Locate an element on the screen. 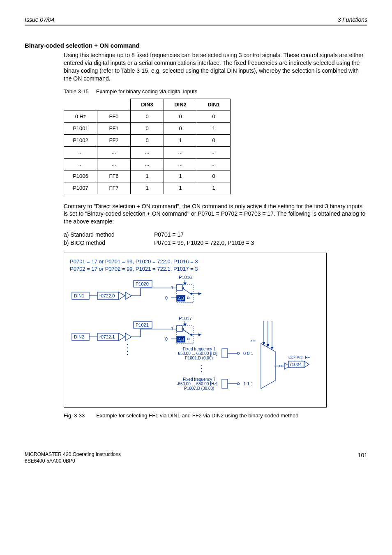  cell: P1006 is located at coordinates (81, 176).